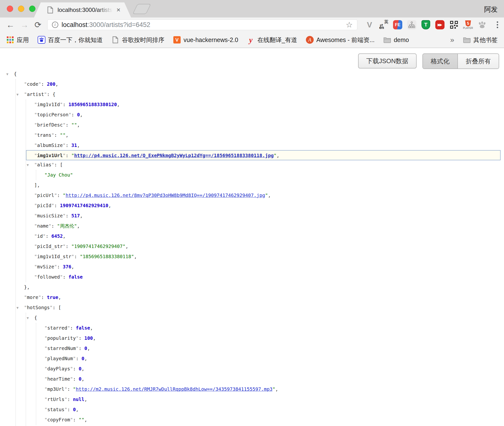 This screenshot has height=426, width=504. What do you see at coordinates (384, 25) in the screenshot?
I see `translate-icon: 英⇄en` at bounding box center [384, 25].